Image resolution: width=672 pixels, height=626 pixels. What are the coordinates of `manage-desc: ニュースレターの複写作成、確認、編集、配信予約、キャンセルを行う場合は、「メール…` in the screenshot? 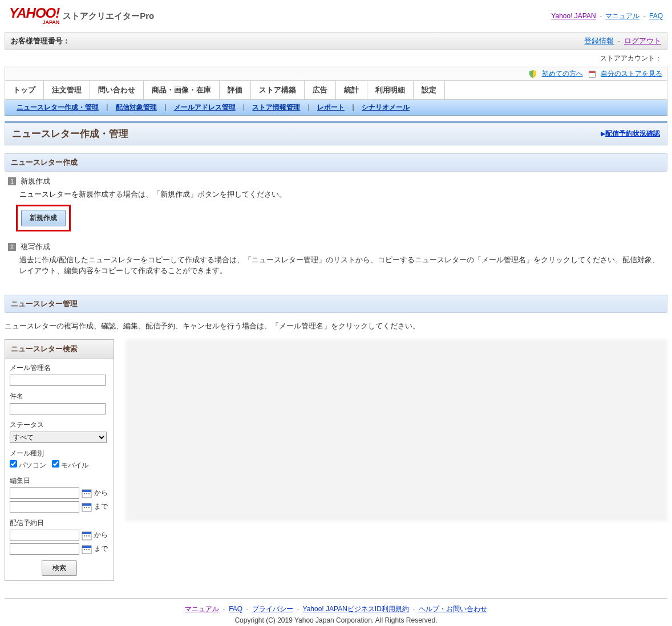 It's located at (336, 326).